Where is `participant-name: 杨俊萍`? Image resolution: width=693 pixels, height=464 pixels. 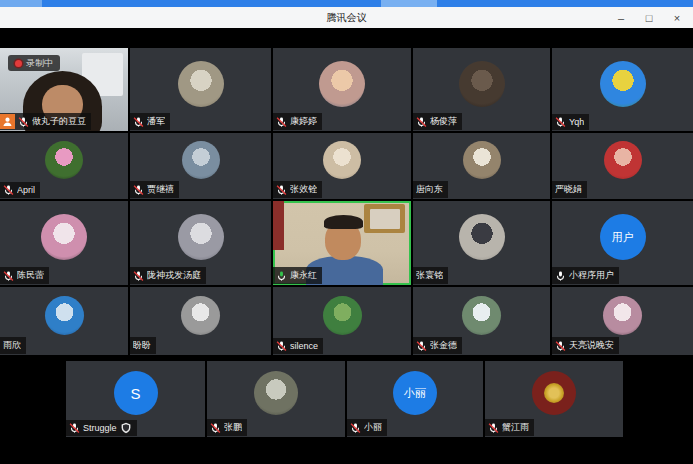 participant-name: 杨俊萍 is located at coordinates (444, 122).